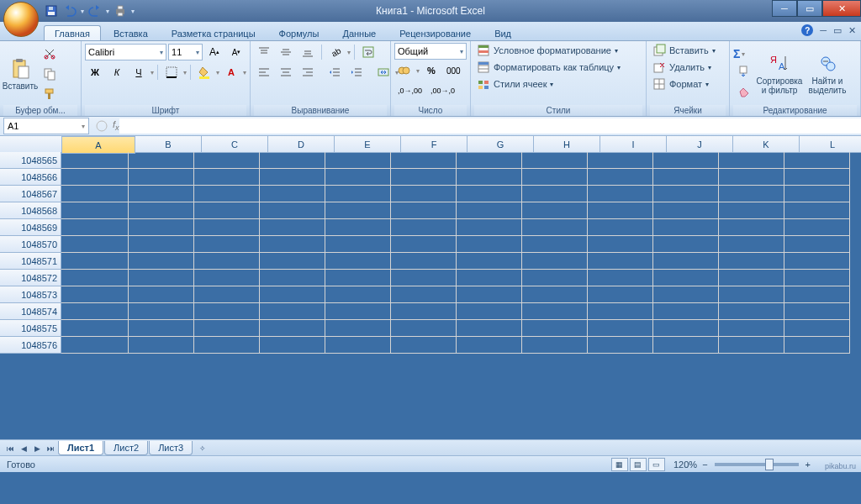 Image resolution: width=861 pixels, height=504 pixels. Describe the element at coordinates (82, 12) in the screenshot. I see `undo-dropdown-icon: ▾` at that location.